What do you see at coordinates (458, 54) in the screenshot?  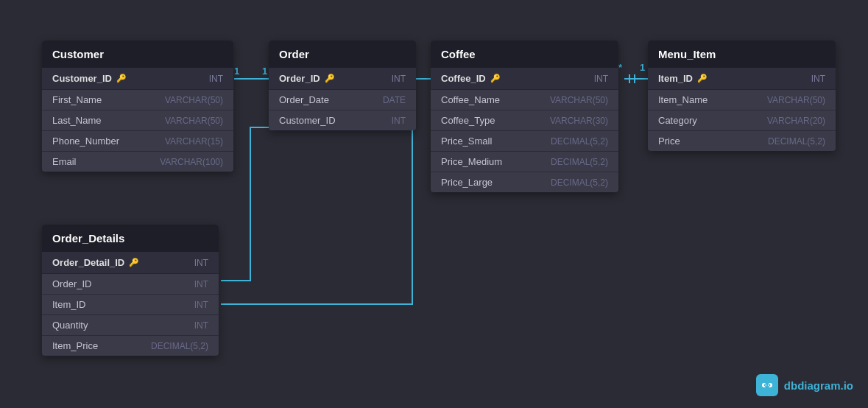 I see `coffee-table-title: Coffee` at bounding box center [458, 54].